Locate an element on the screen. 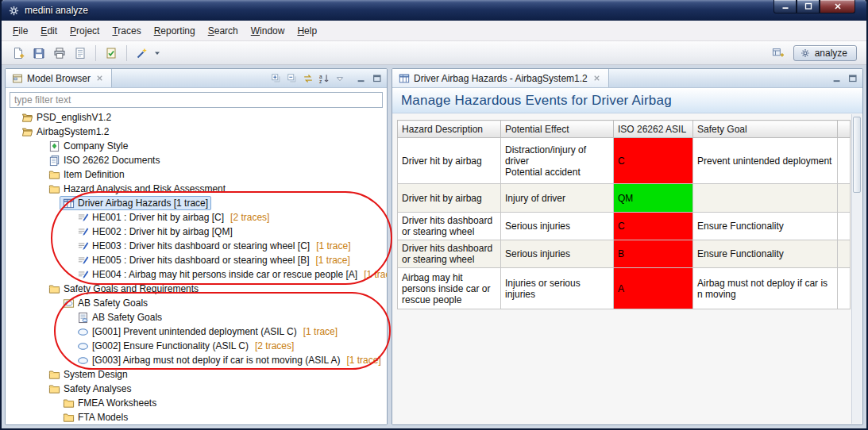  potential-effect-cell: Injuries or serious injuries is located at coordinates (557, 289).